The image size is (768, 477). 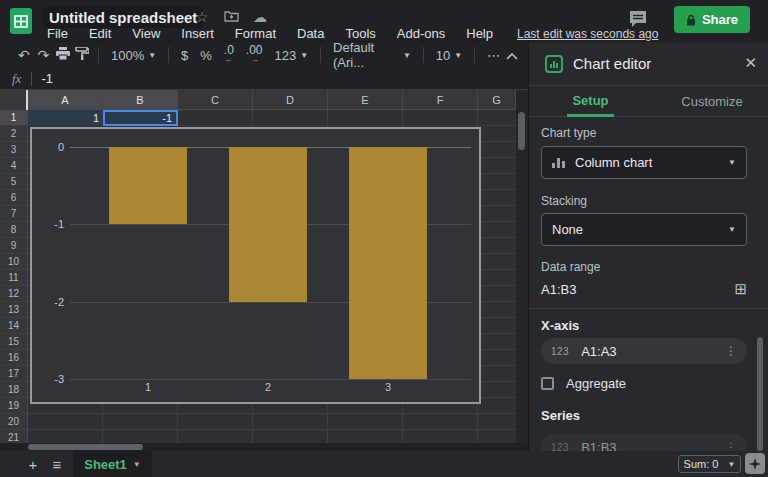 I want to click on row-header-10: 10, so click(x=14, y=262).